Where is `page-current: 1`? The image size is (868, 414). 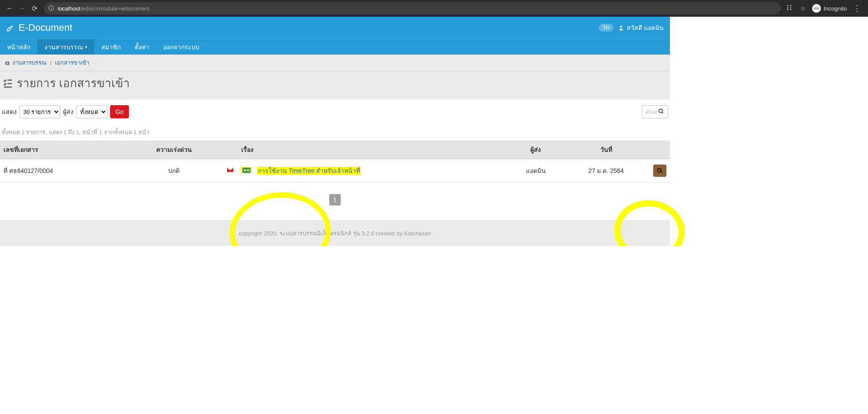
page-current: 1 is located at coordinates (335, 200).